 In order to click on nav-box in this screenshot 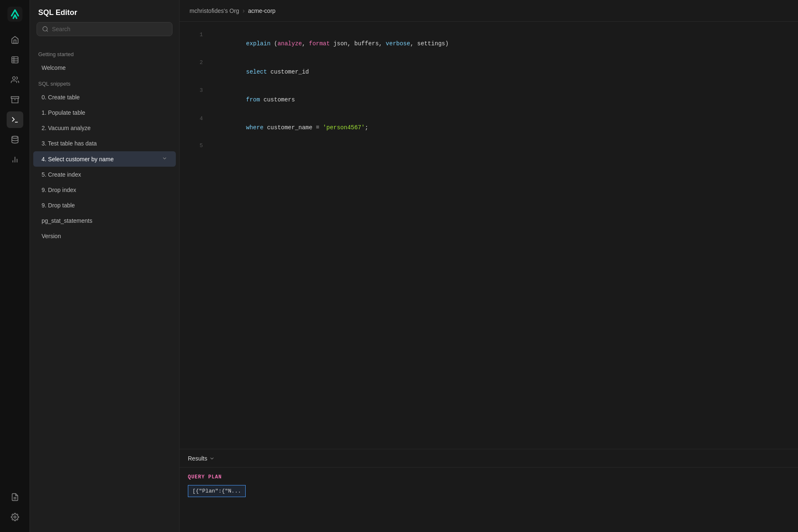, I will do `click(15, 100)`.